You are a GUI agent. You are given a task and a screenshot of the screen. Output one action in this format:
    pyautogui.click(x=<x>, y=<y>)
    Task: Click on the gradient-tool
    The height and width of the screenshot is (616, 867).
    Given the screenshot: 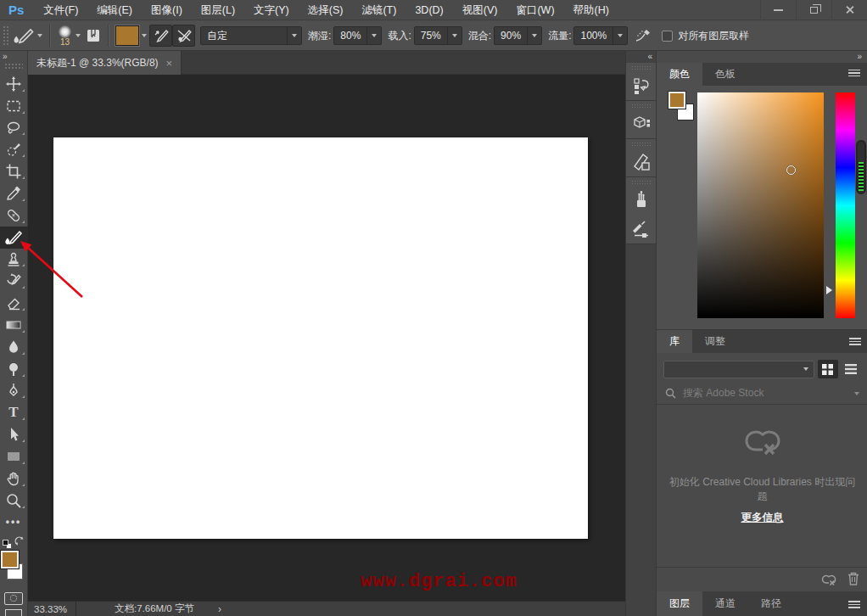 What is the action you would take?
    pyautogui.click(x=14, y=325)
    